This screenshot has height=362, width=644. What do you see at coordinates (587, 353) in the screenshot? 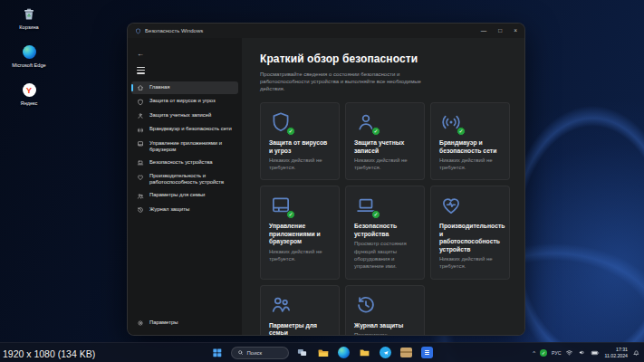
I see `system-tray: ^ ✓ РУС 17:31 11.02.2024` at bounding box center [587, 353].